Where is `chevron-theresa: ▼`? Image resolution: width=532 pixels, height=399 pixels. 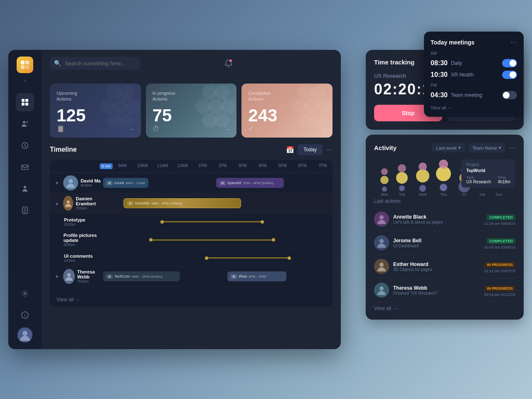 chevron-theresa: ▼ is located at coordinates (57, 277).